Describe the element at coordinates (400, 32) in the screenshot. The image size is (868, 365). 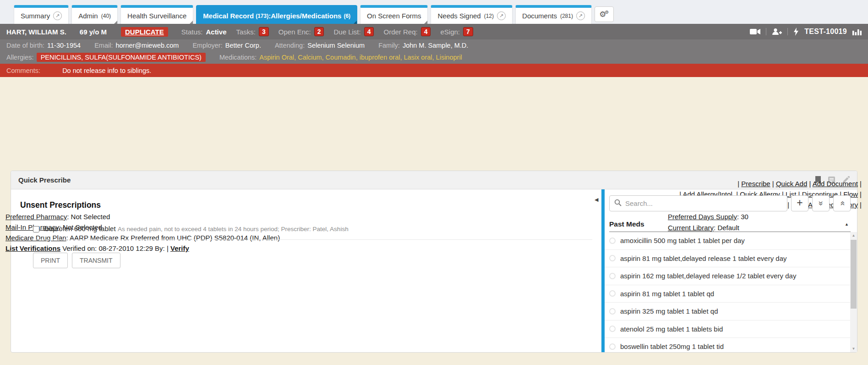
I see `order-req-label: Order Req:` at that location.